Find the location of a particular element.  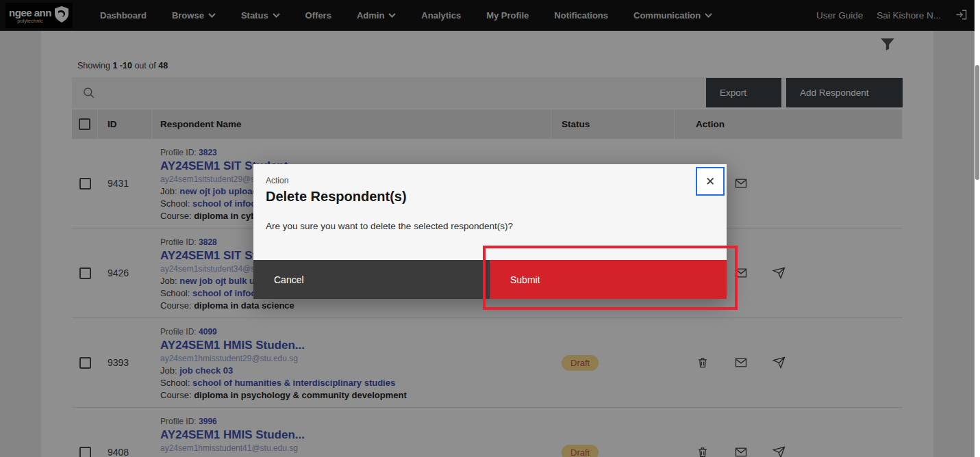

submit-label: Submit is located at coordinates (525, 280).